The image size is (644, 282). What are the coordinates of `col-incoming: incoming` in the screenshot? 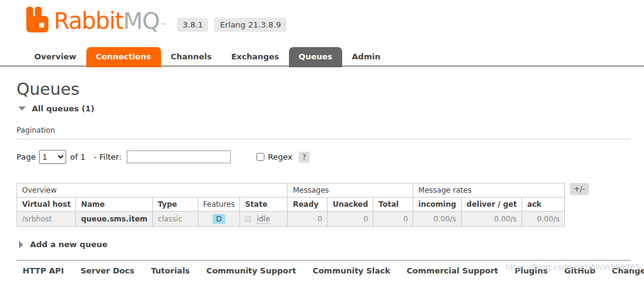 It's located at (437, 204).